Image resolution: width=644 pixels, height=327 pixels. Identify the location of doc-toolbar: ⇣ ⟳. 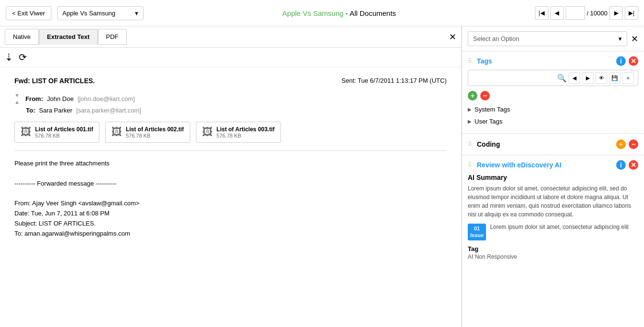
(231, 58).